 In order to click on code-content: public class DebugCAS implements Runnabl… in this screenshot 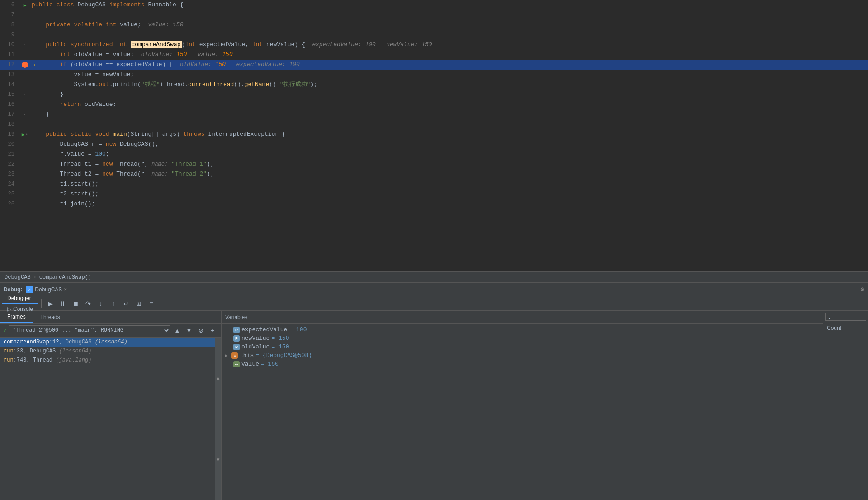, I will do `click(450, 5)`.